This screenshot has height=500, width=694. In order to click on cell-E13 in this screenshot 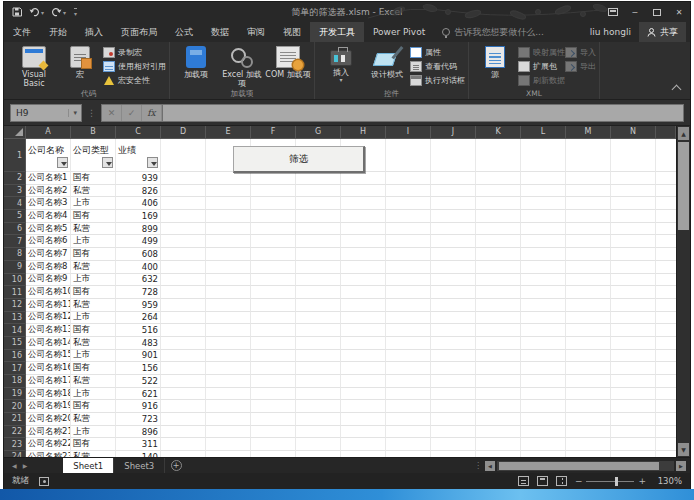, I will do `click(228, 318)`.